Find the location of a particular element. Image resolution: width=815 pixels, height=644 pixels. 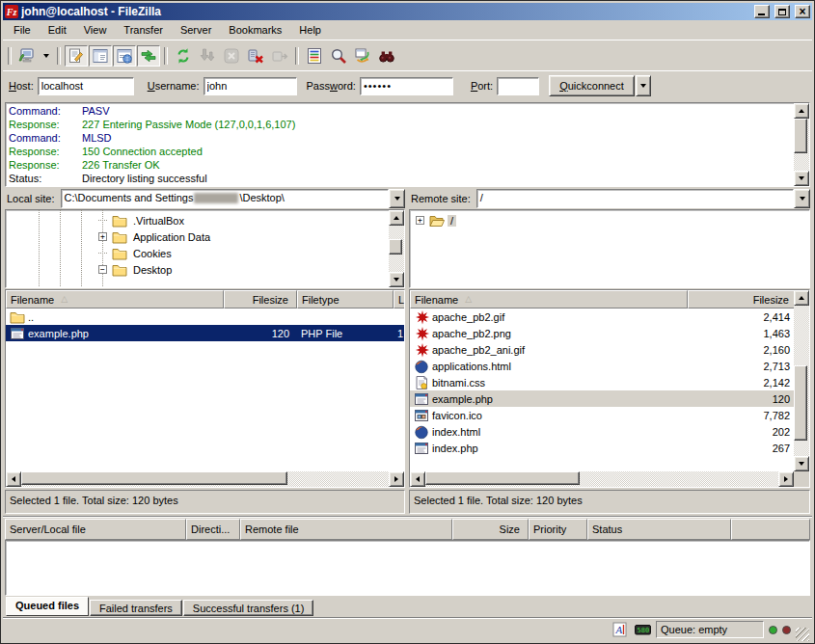

tree-item-virtualbox: .VirtualBox is located at coordinates (197, 220).